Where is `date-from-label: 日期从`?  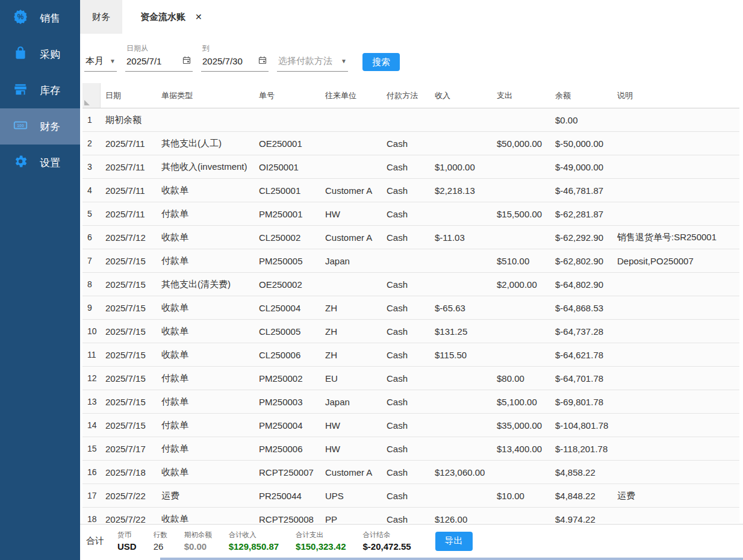 date-from-label: 日期从 is located at coordinates (159, 48).